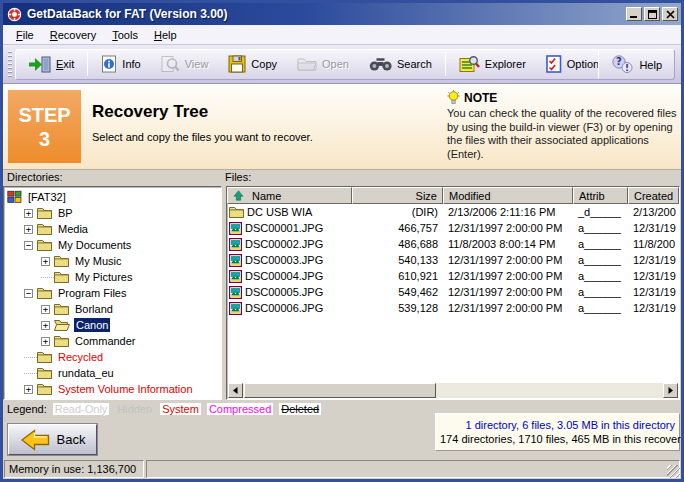  I want to click on file-row-dsc00004-jpg: DSC00004.JPG610,92112/31/1997 2:00:00 PM…, so click(453, 276).